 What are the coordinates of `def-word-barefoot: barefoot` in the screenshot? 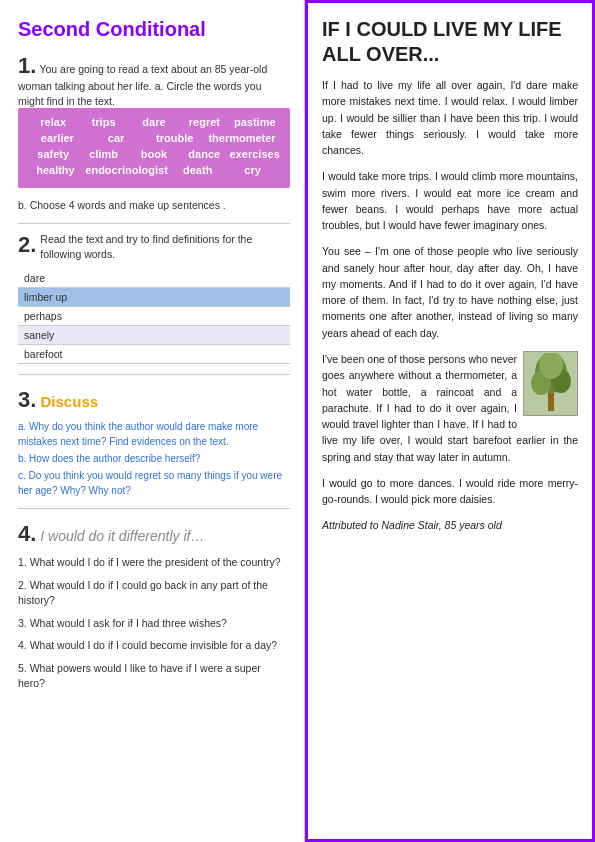 It's located at (154, 354).